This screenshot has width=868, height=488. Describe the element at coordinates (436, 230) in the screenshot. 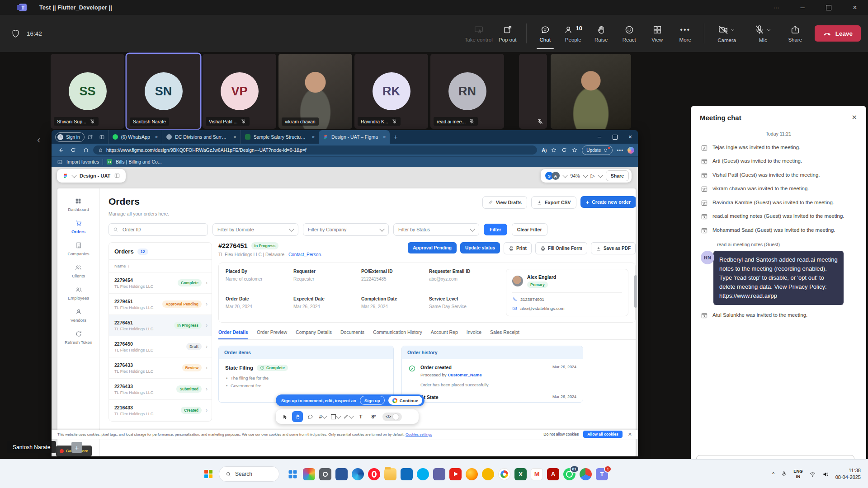

I see `filter-status-dropdown: Filter by Status` at that location.